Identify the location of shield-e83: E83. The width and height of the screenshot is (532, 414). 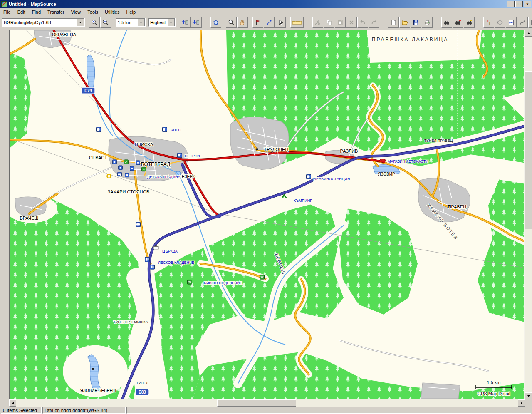
(142, 392).